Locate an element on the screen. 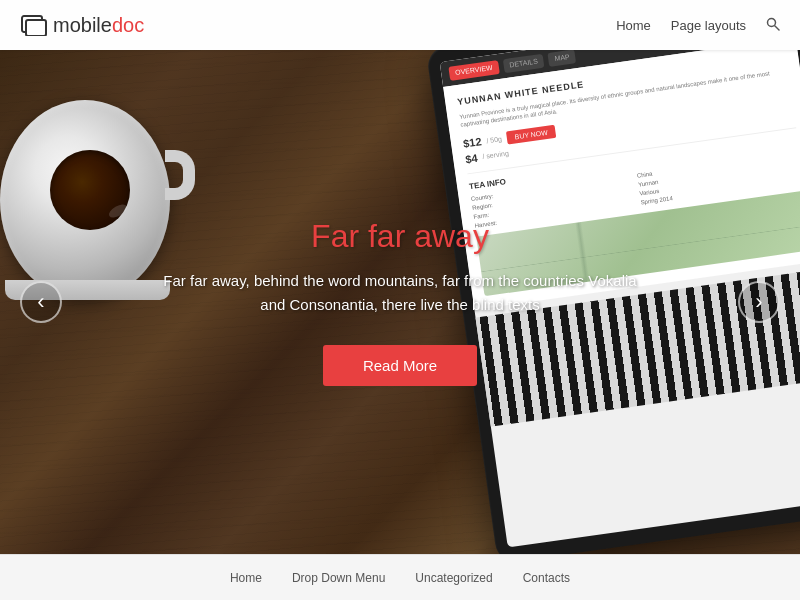 The height and width of the screenshot is (600, 800). header: mobiledoc Home Page layouts is located at coordinates (400, 25).